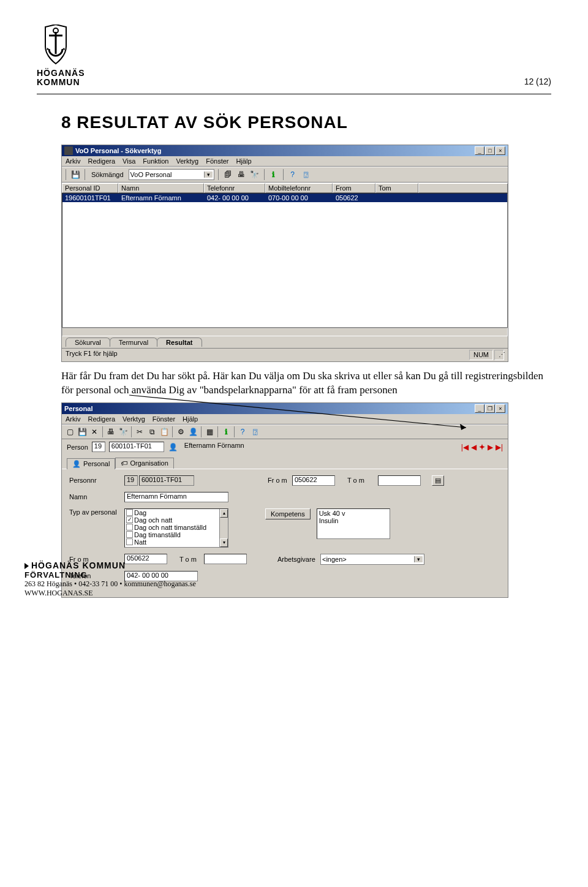  Describe the element at coordinates (209, 432) in the screenshot. I see `calendar-icon: ▦` at that location.